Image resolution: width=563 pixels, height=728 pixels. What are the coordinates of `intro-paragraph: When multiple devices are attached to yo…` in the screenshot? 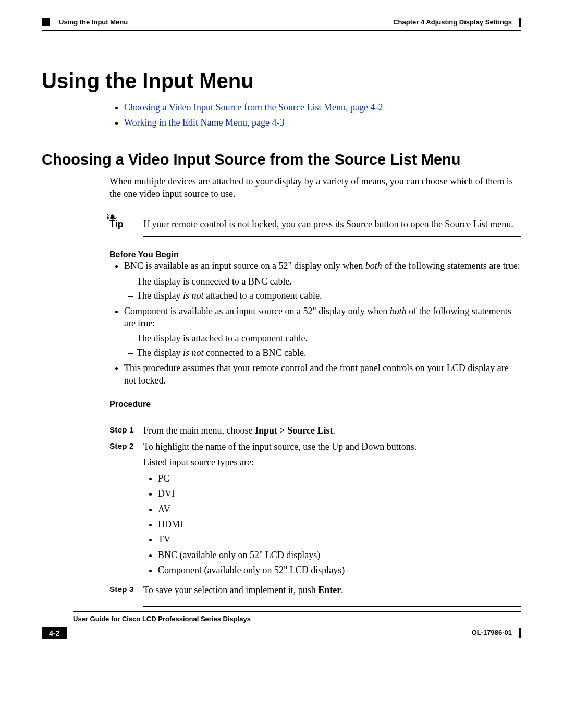 It's located at (315, 188).